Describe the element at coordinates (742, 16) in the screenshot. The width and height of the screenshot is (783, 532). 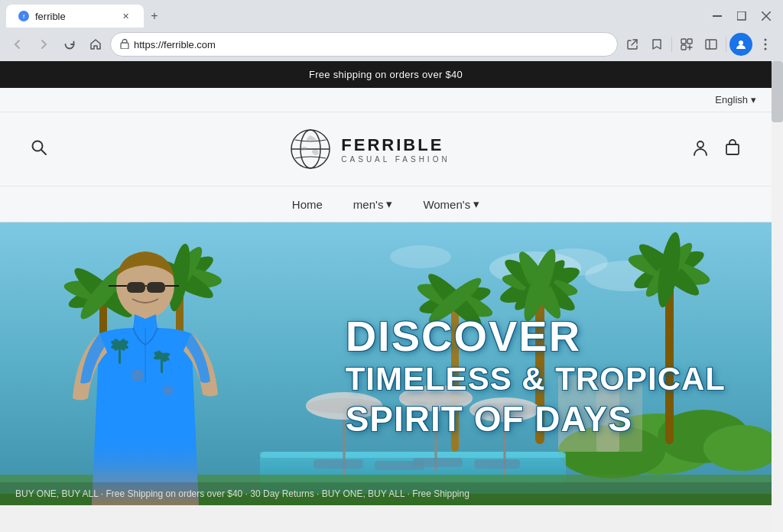
I see `maximize-button` at that location.